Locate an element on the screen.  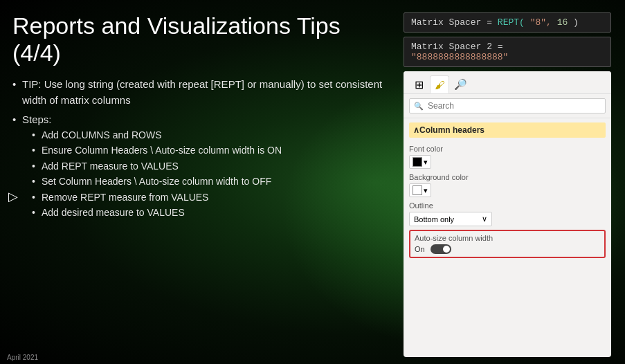
font-color-button: ▾ is located at coordinates (420, 162).